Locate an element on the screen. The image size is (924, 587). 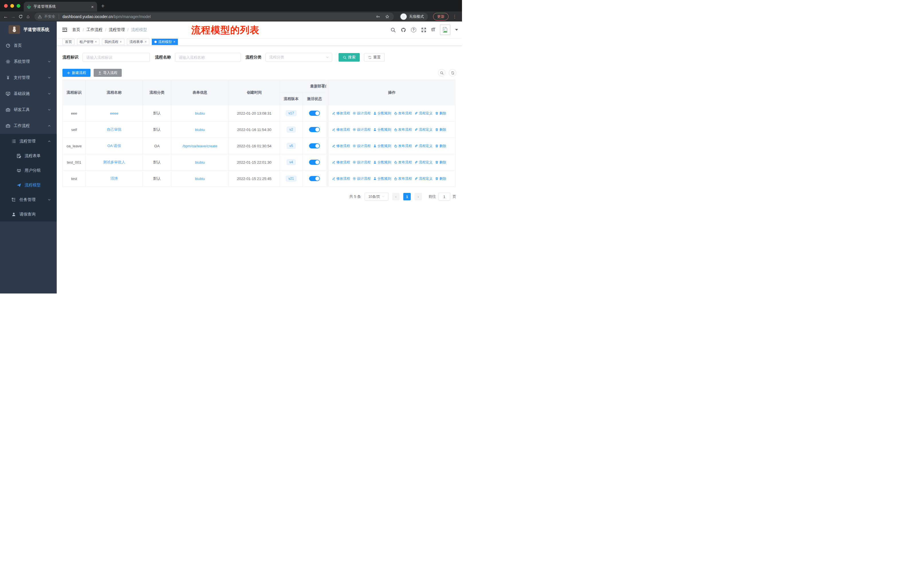
sidebar-item-devtools: 研发工具 is located at coordinates (28, 110).